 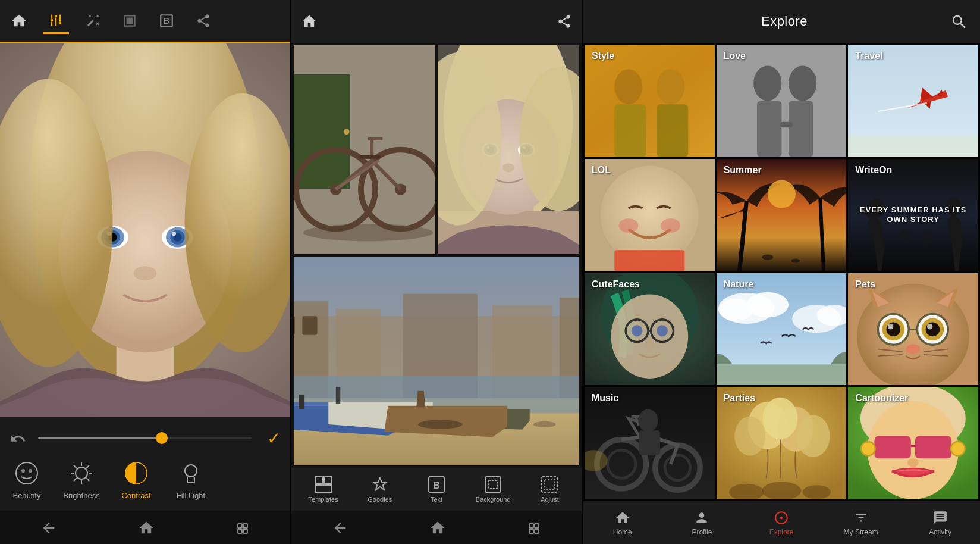 What do you see at coordinates (379, 499) in the screenshot?
I see `goodies-label: Goodies` at bounding box center [379, 499].